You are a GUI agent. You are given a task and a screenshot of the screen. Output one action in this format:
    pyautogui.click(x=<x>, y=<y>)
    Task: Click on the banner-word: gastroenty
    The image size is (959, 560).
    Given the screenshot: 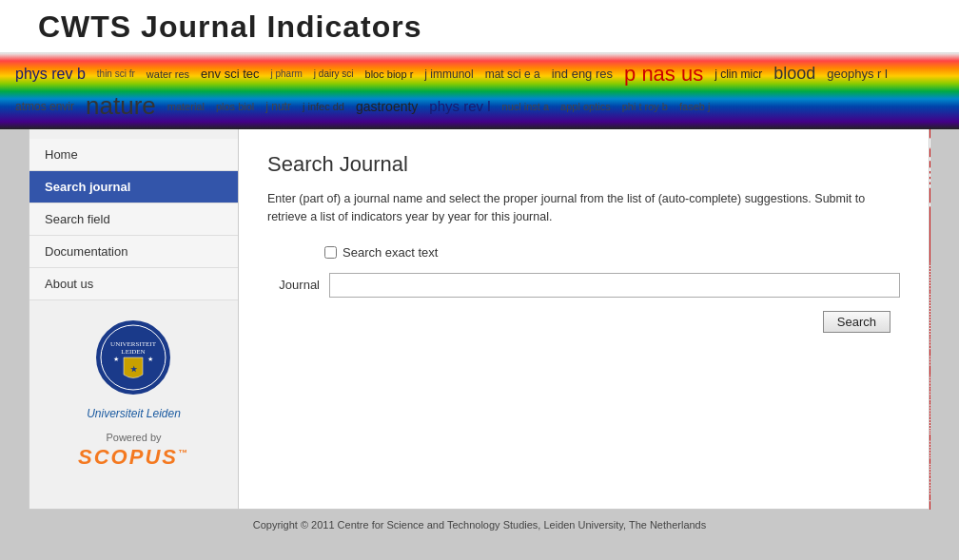 What is the action you would take?
    pyautogui.click(x=386, y=106)
    